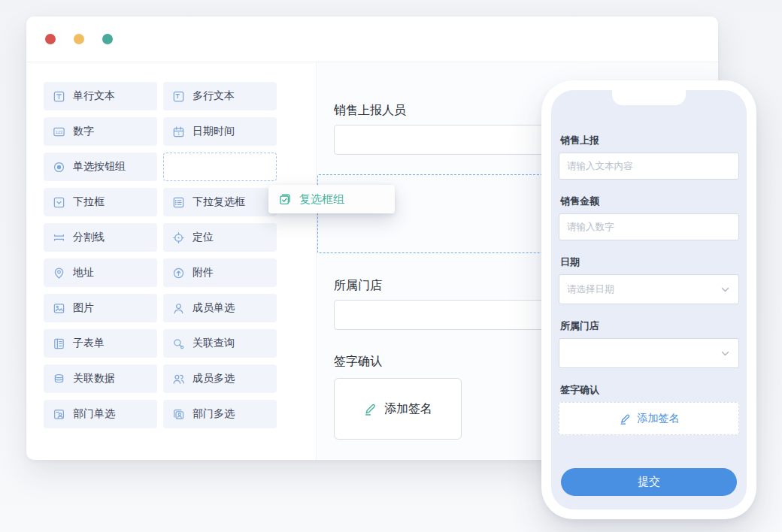 This screenshot has height=532, width=782. I want to click on palette-item: 定位, so click(220, 237).